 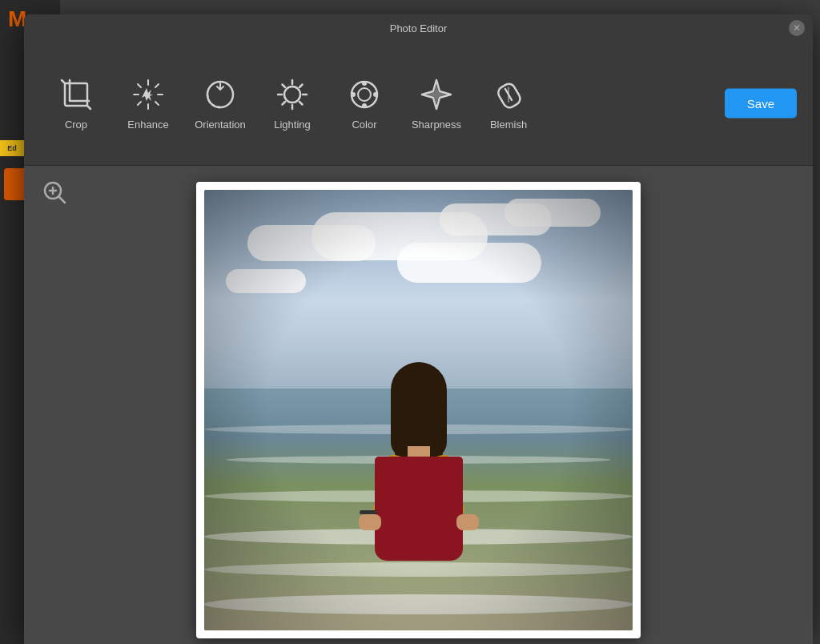 I want to click on enhance-label: Enhance, so click(x=147, y=125).